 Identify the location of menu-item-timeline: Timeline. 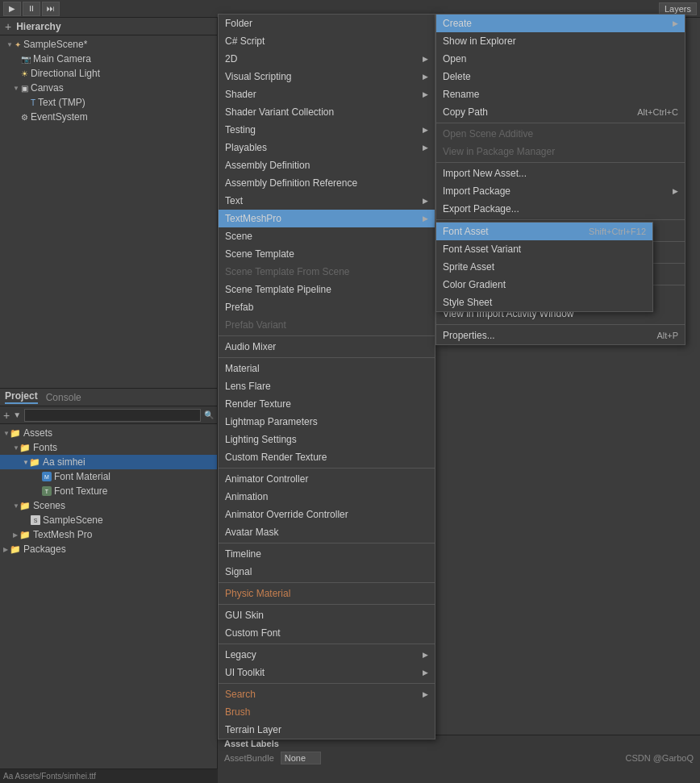
(327, 554).